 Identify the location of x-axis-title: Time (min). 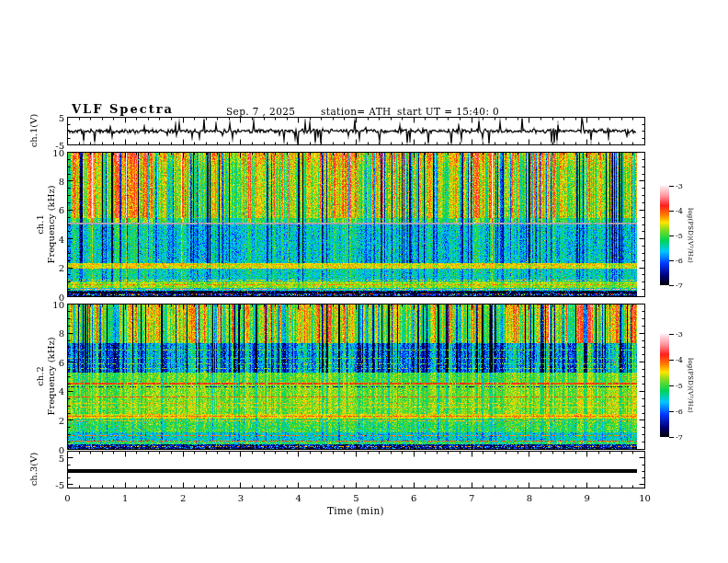
(356, 511).